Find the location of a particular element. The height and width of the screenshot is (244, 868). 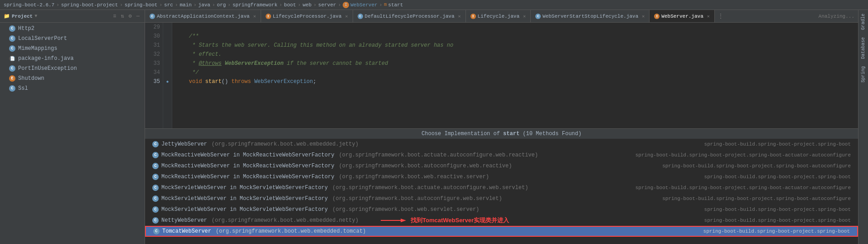

impl-pkg: (org.springframework.boot.web.embedded.n… is located at coordinates (285, 220).